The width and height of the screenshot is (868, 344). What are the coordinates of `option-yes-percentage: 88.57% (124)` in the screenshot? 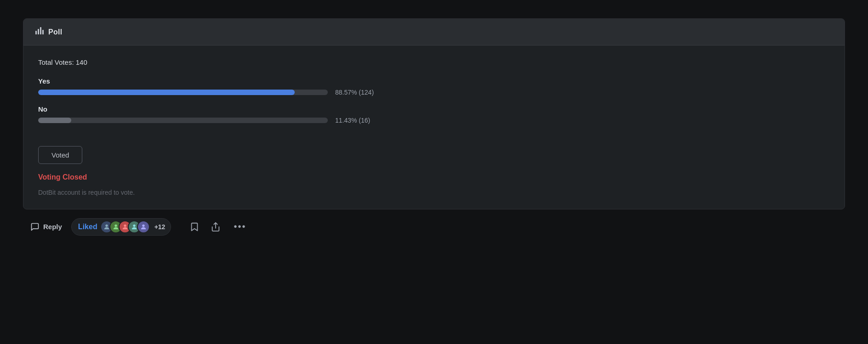 It's located at (354, 92).